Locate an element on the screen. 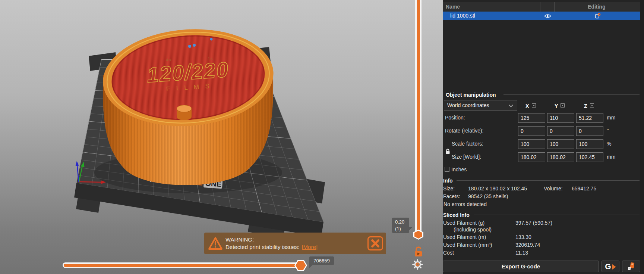  rotate-unit: ° is located at coordinates (608, 131).